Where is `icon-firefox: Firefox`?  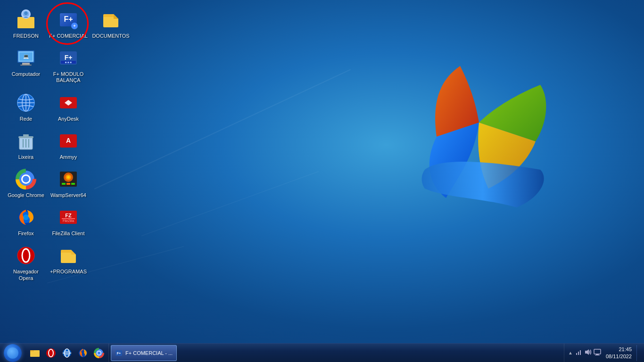 icon-firefox: Firefox is located at coordinates (26, 222).